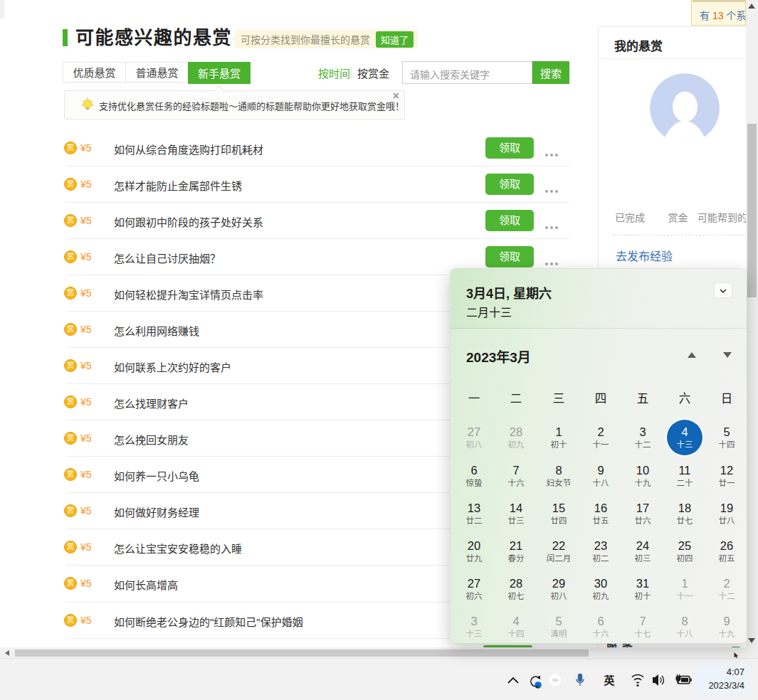 The image size is (758, 700). Describe the element at coordinates (555, 680) in the screenshot. I see `svg-text: ME` at that location.